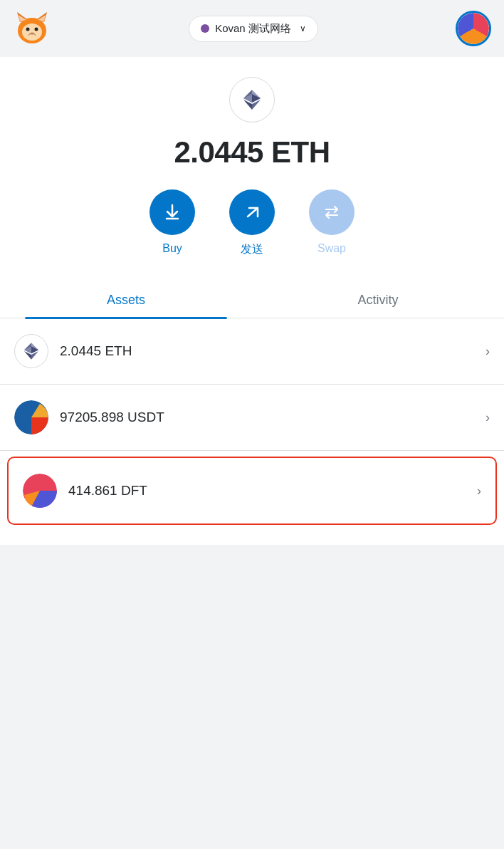  What do you see at coordinates (252, 224) in the screenshot?
I see `send-button-wrapper: 发送` at bounding box center [252, 224].